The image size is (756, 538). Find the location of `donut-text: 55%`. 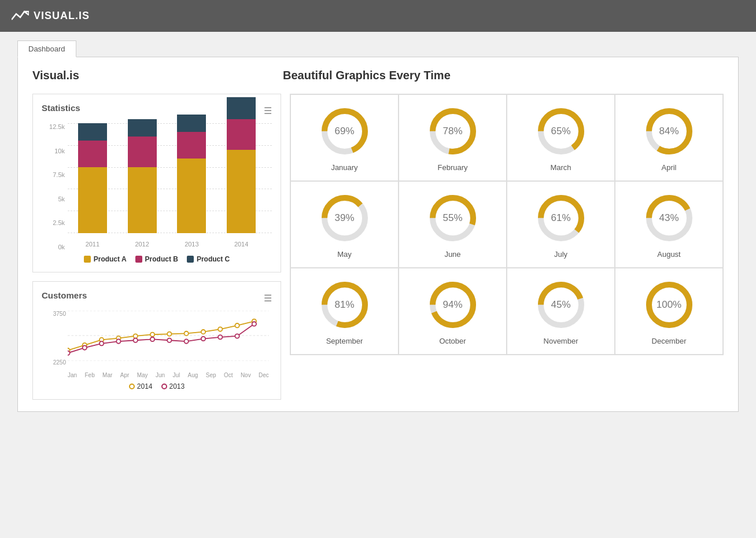

donut-text: 55% is located at coordinates (452, 218).